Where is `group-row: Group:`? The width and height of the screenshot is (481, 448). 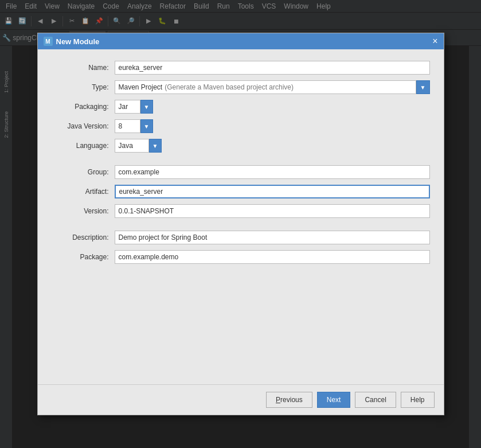
group-row: Group: is located at coordinates (241, 172).